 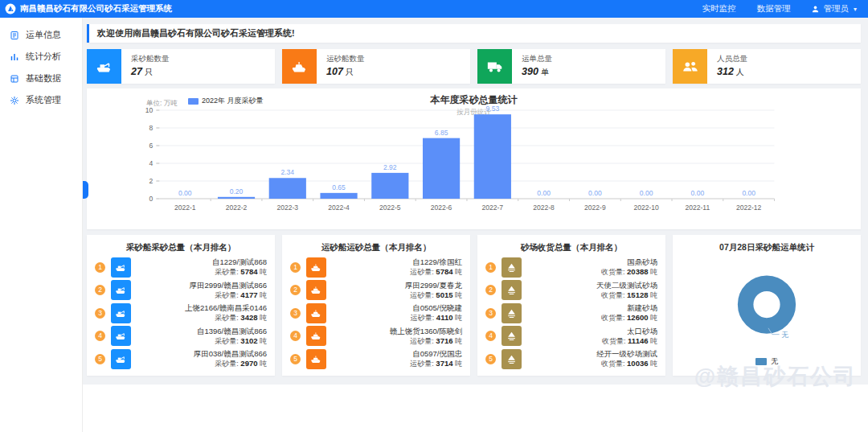 What do you see at coordinates (761, 362) in the screenshot?
I see `legend-swatch` at bounding box center [761, 362].